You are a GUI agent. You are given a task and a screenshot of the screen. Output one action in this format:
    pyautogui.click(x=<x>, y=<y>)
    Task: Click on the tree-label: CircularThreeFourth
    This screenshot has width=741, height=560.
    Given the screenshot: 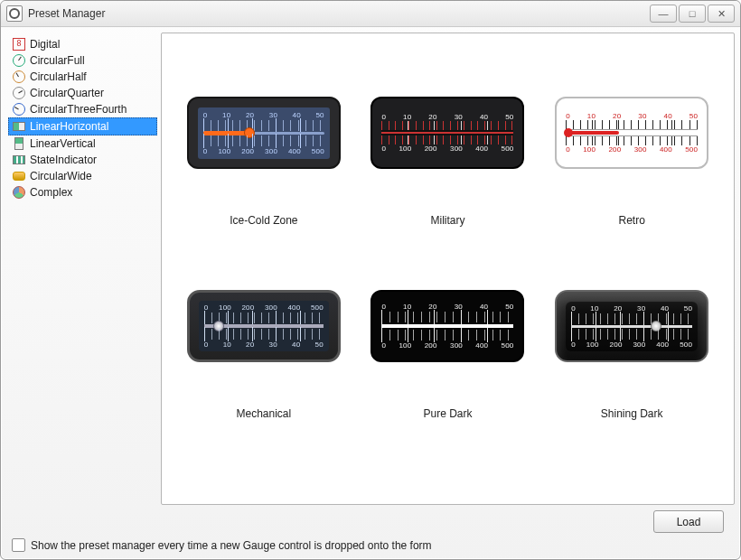 What is the action you would take?
    pyautogui.click(x=78, y=109)
    